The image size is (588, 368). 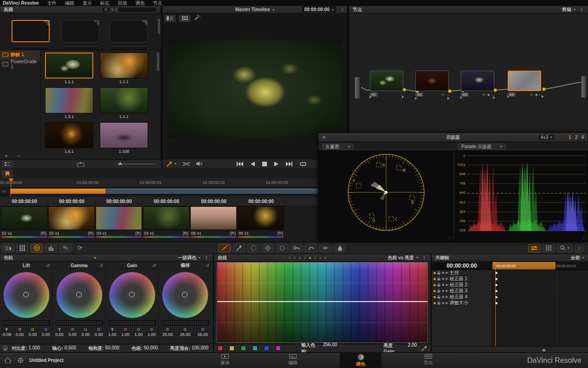 What do you see at coordinates (357, 88) in the screenshot?
I see `source-input-bar` at bounding box center [357, 88].